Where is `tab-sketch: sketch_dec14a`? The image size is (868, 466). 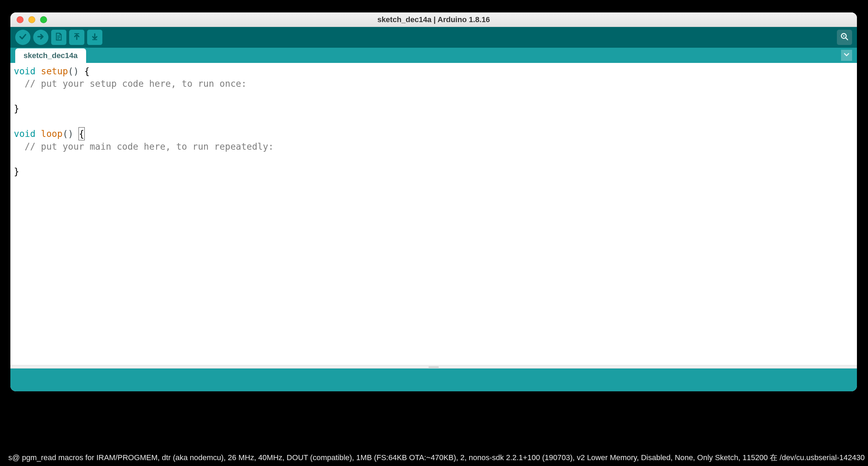 tab-sketch: sketch_dec14a is located at coordinates (50, 56).